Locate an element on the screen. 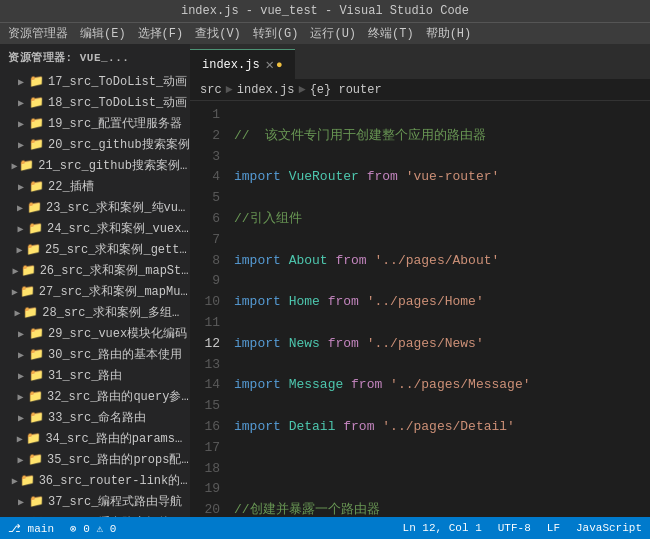  sidebar-item-label: 30_src_路由的基本使用 is located at coordinates (115, 354).